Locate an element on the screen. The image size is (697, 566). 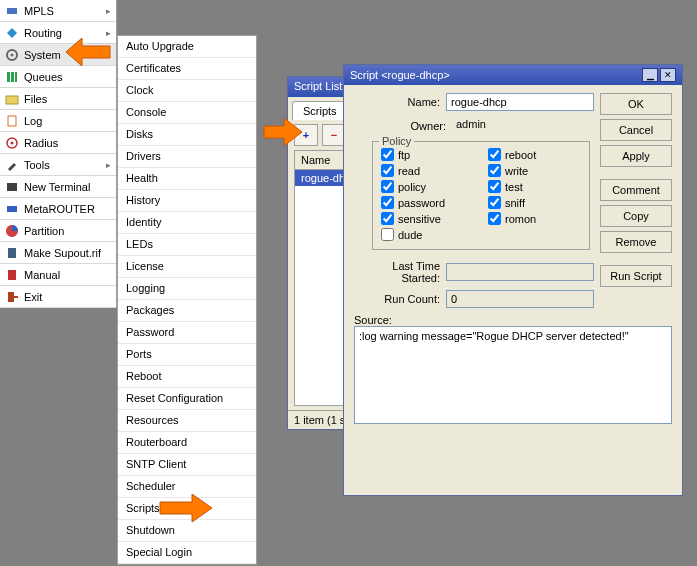
source-textarea is located at coordinates (513, 375).